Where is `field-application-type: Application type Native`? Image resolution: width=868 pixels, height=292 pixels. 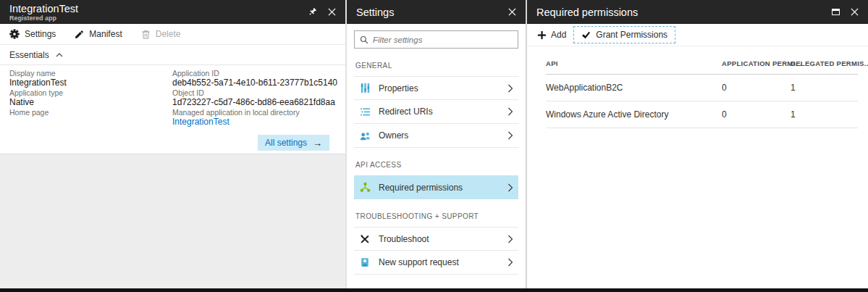 field-application-type: Application type Native is located at coordinates (87, 98).